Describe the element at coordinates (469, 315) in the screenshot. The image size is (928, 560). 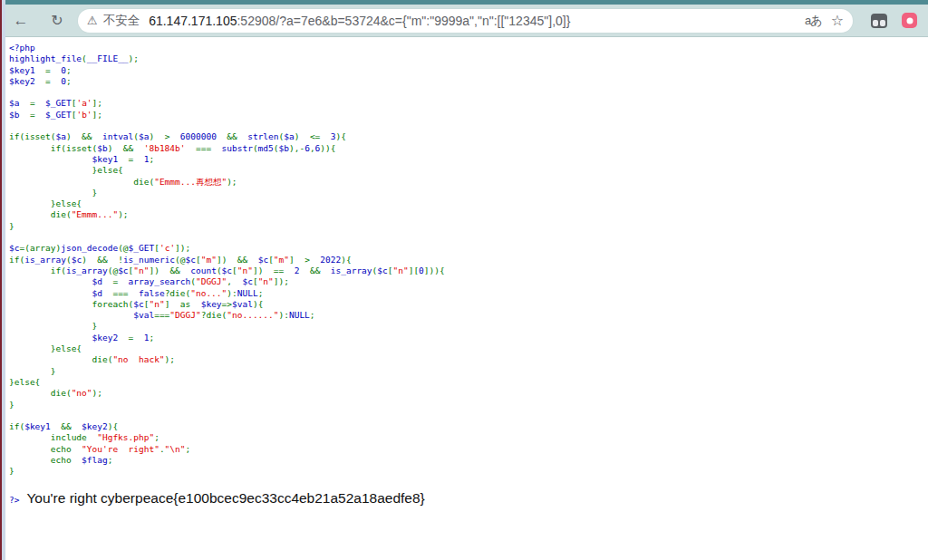
I see `code-line: $val==="DGGJ"?die("no......"):NULL;` at that location.